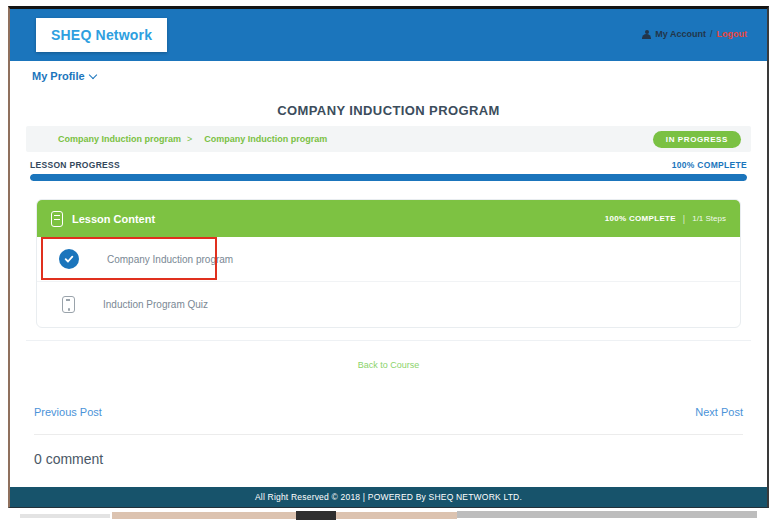  I want to click on next-post-link: Next Post, so click(719, 412).